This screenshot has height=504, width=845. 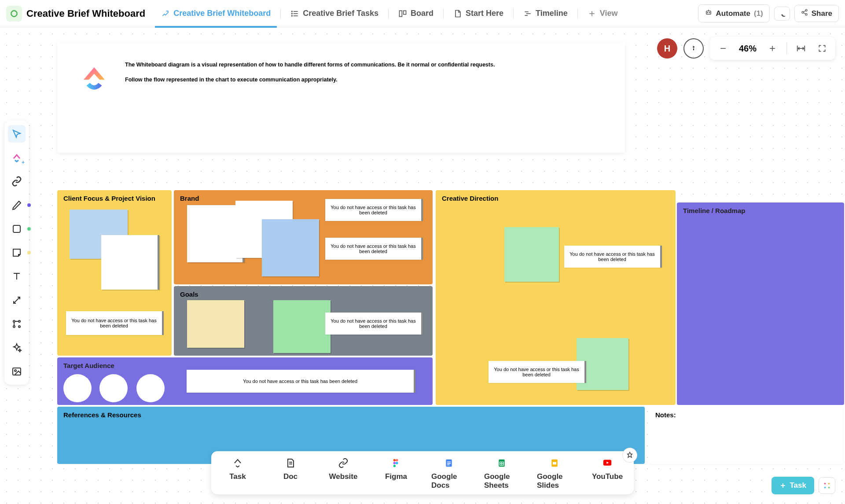 I want to click on share-button: Share, so click(x=817, y=13).